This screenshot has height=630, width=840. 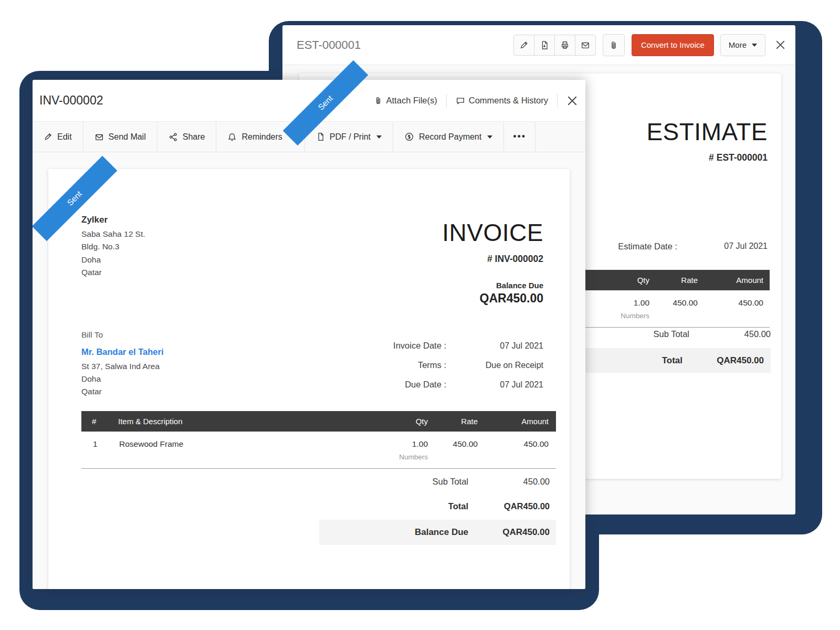 What do you see at coordinates (572, 101) in the screenshot?
I see `invoice-close-button` at bounding box center [572, 101].